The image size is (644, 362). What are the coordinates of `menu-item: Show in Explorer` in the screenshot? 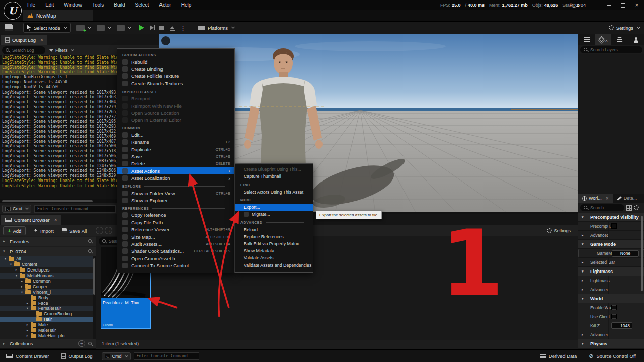 It's located at (176, 200).